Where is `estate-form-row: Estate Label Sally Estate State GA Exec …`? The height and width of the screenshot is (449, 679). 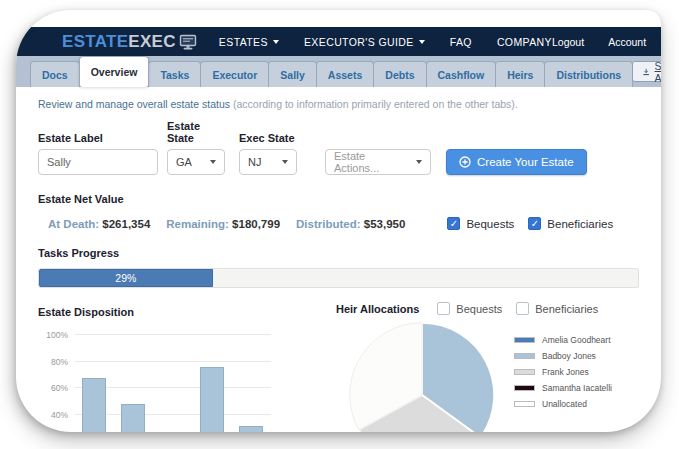 estate-form-row: Estate Label Sally Estate State GA Exec … is located at coordinates (338, 148).